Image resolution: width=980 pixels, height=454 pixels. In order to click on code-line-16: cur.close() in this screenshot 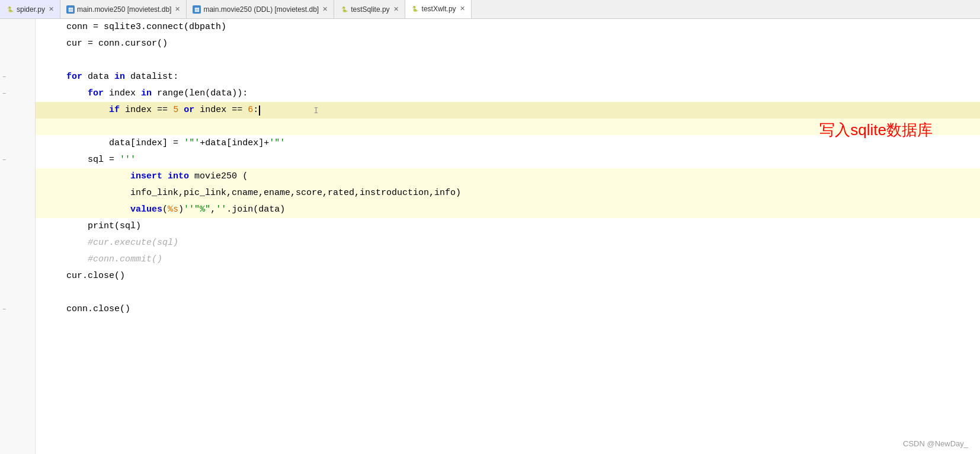, I will do `click(508, 276)`.